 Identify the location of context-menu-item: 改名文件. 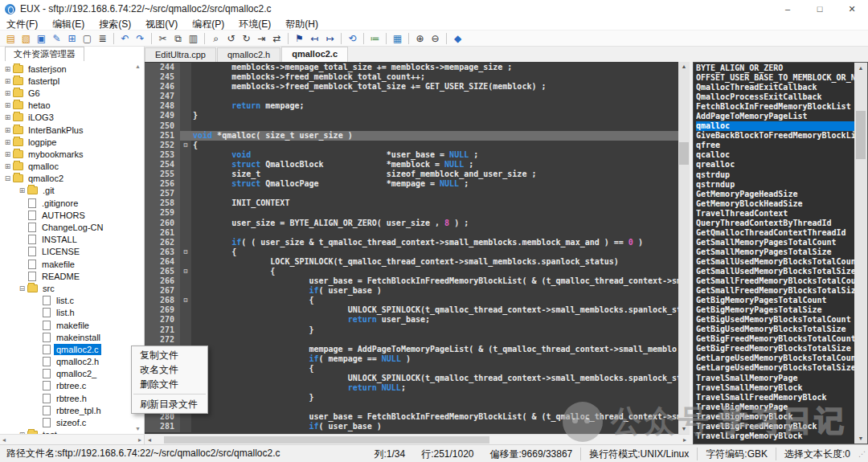
(170, 370).